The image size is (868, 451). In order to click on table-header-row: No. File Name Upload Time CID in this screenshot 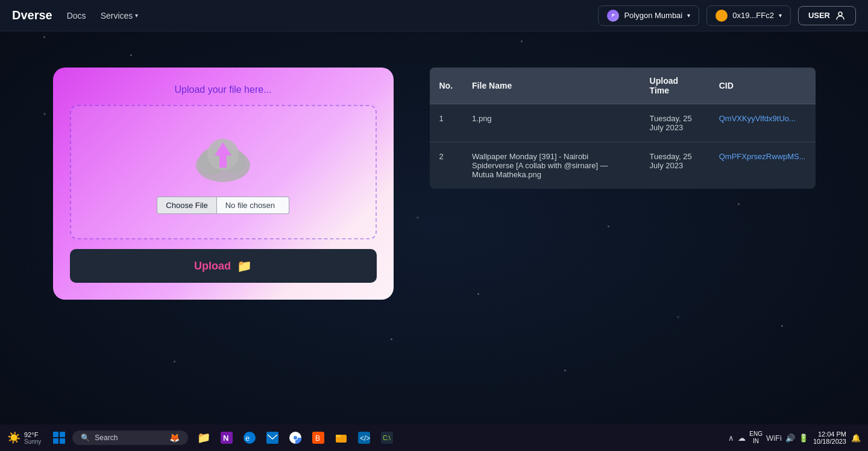, I will do `click(623, 86)`.